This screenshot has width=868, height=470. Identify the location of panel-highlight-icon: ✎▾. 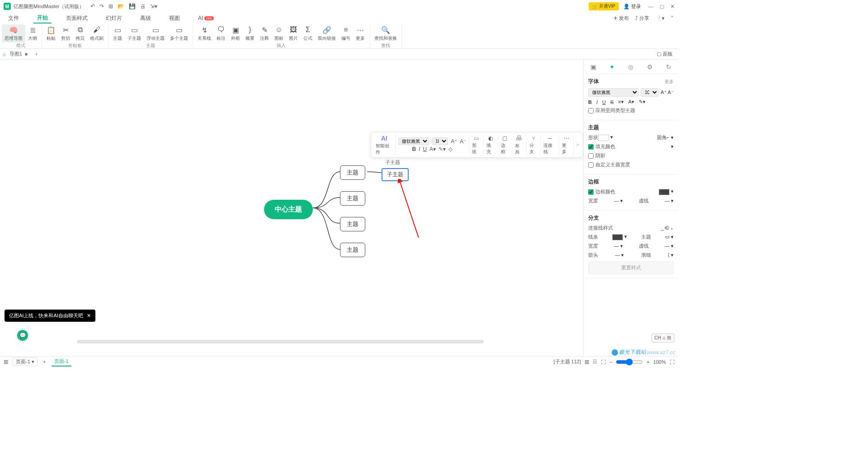
(642, 102).